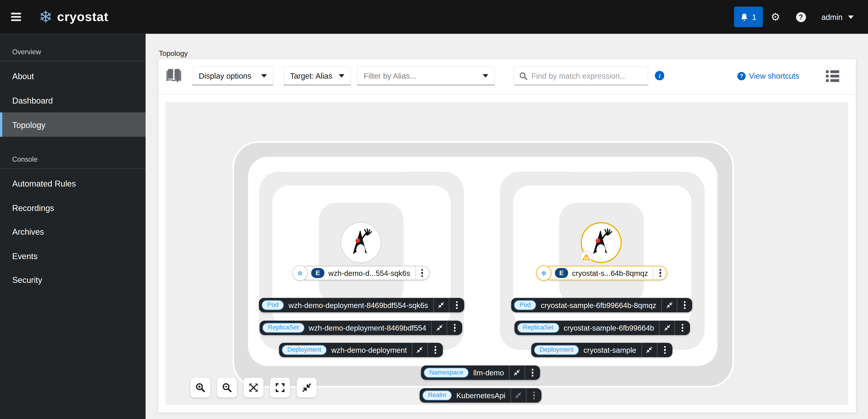  What do you see at coordinates (73, 183) in the screenshot?
I see `sidebar-item-automated-rules: Automated Rules` at bounding box center [73, 183].